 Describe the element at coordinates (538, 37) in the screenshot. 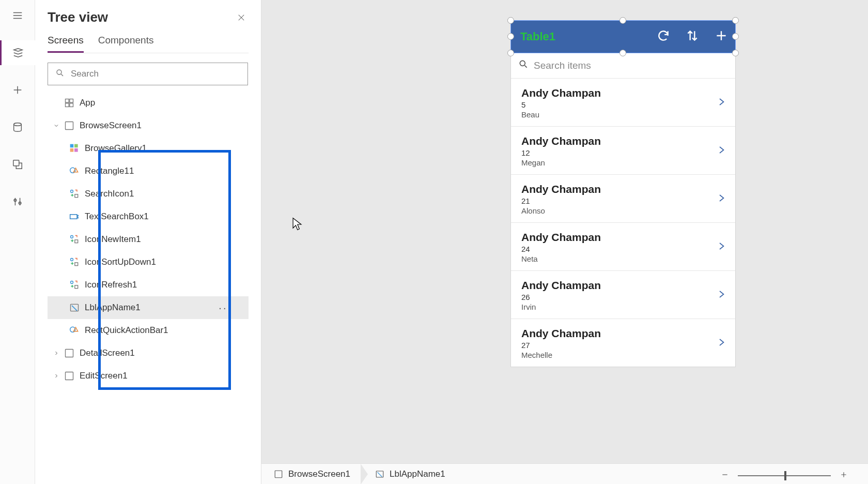

I see `app-title-label: Table1` at that location.